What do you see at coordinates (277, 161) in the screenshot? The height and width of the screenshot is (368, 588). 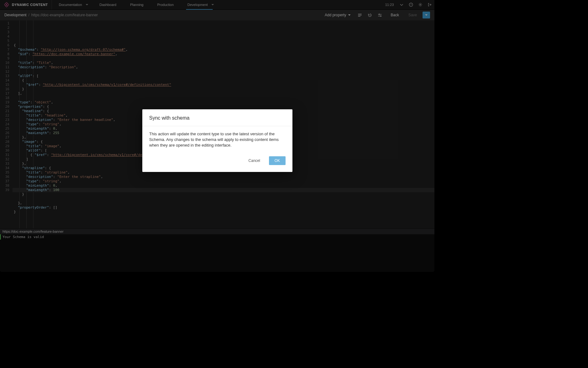 I see `ok-button: OK` at bounding box center [277, 161].